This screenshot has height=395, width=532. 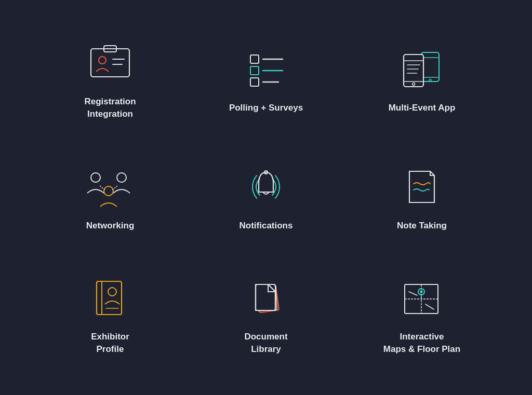 What do you see at coordinates (266, 298) in the screenshot?
I see `documents-icon` at bounding box center [266, 298].